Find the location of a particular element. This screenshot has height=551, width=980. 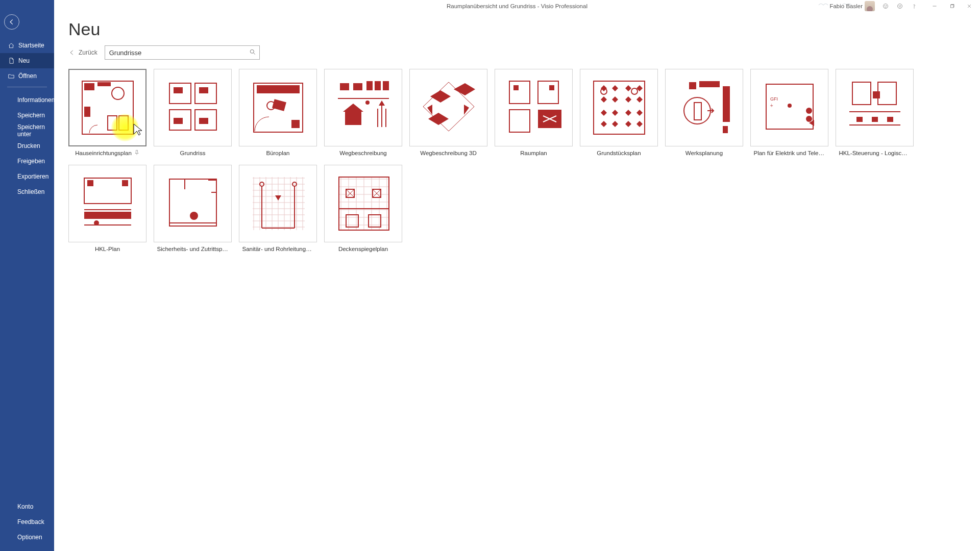

avatar is located at coordinates (870, 6).